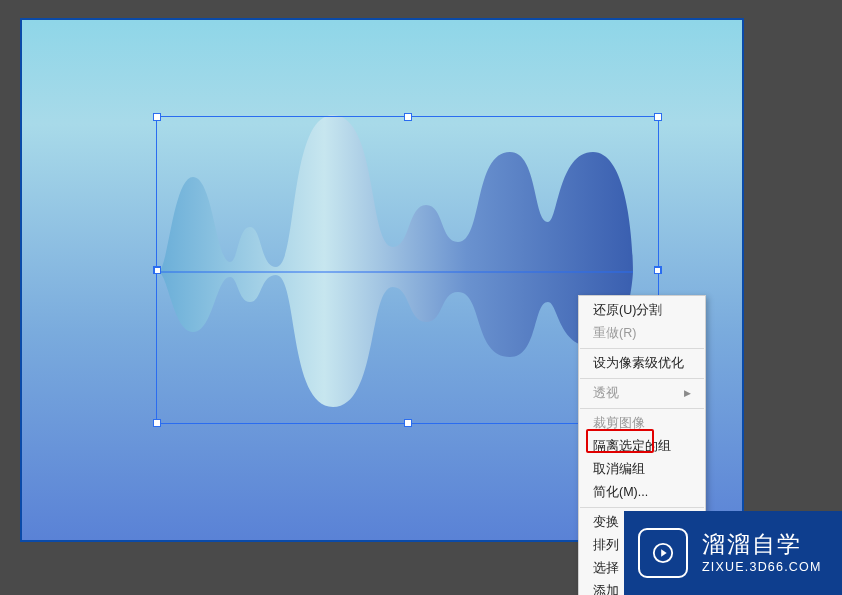 This screenshot has width=842, height=595. I want to click on path-anchor-right, so click(658, 270).